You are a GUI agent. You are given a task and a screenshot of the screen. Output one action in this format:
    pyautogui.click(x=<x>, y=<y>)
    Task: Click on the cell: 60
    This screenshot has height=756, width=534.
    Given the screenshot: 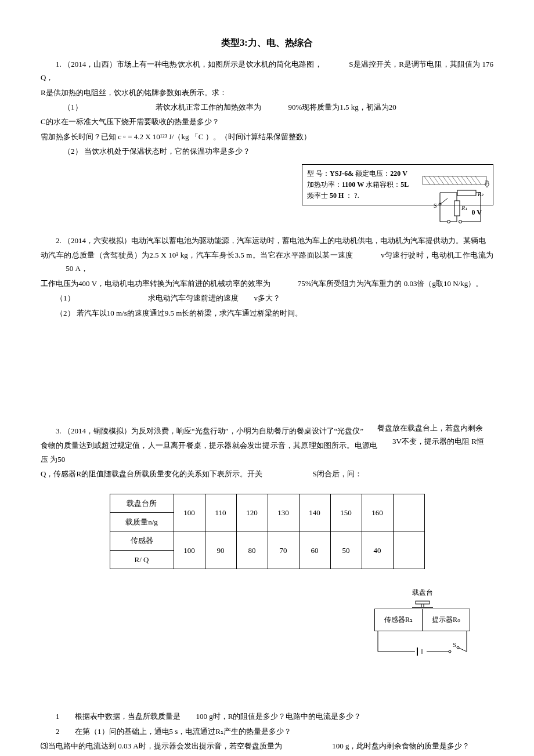 What is the action you would take?
    pyautogui.click(x=315, y=550)
    